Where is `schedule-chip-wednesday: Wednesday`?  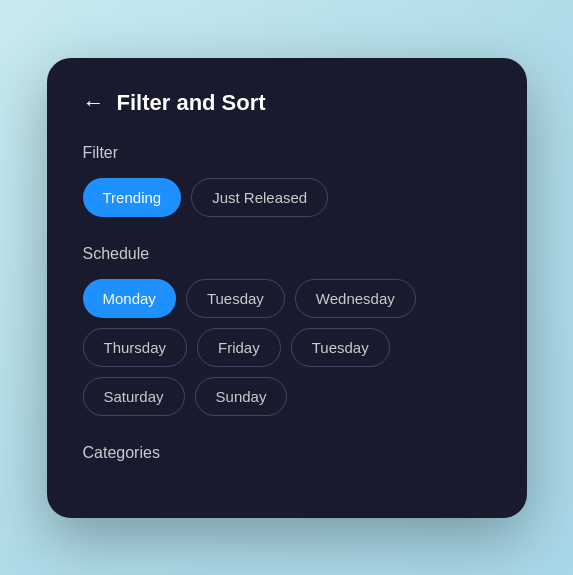
schedule-chip-wednesday: Wednesday is located at coordinates (356, 298).